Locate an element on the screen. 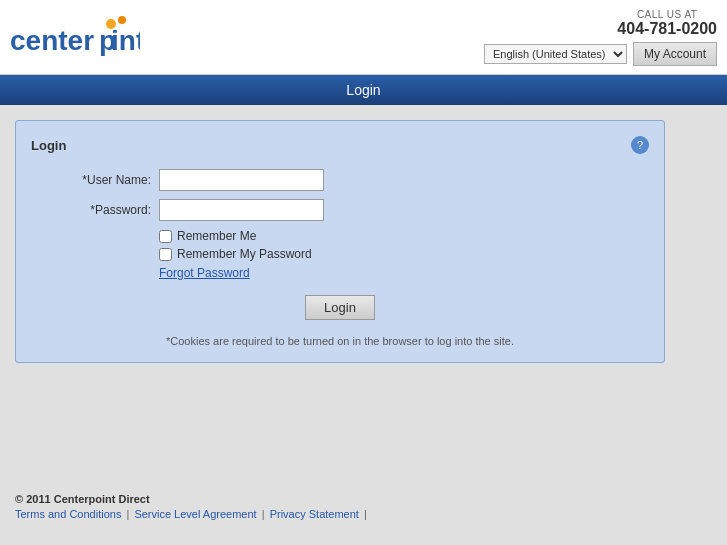 This screenshot has width=727, height=545. call-us-label: CALL US AT is located at coordinates (667, 14).